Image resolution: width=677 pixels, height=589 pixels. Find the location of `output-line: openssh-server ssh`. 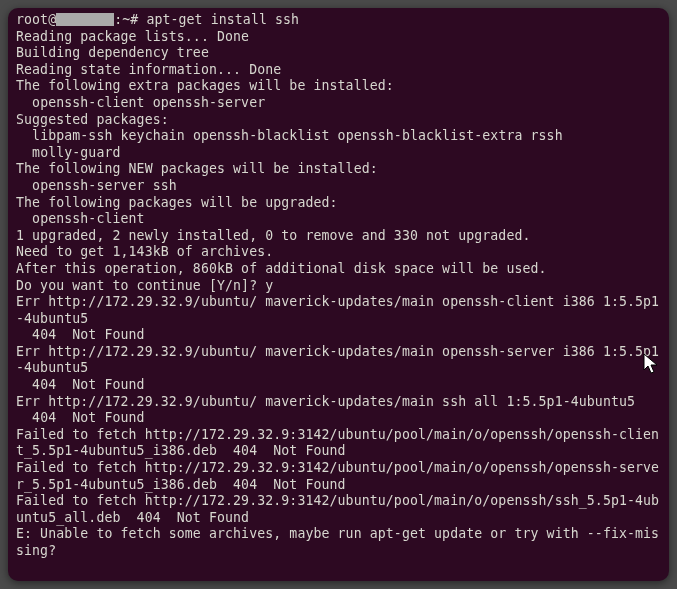

output-line: openssh-server ssh is located at coordinates (96, 186).